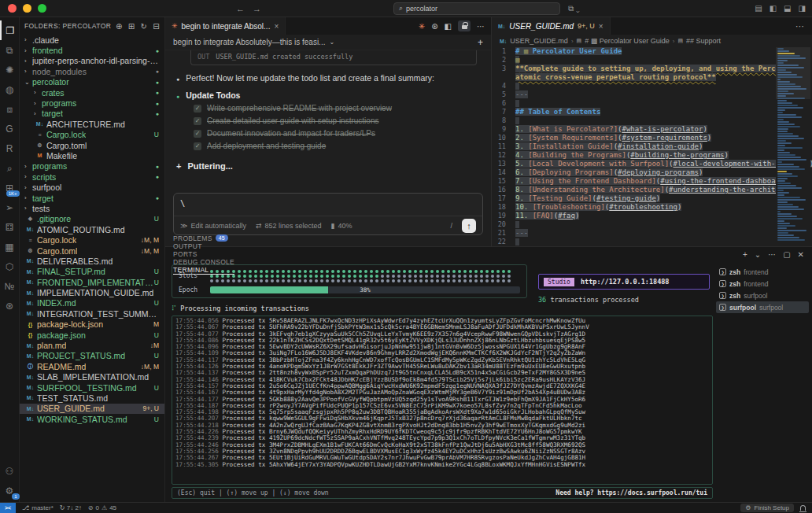 The width and height of the screenshot is (812, 513). Describe the element at coordinates (213, 226) in the screenshot. I see `edit-mode-toggle: ≫ Edit automatically` at that location.